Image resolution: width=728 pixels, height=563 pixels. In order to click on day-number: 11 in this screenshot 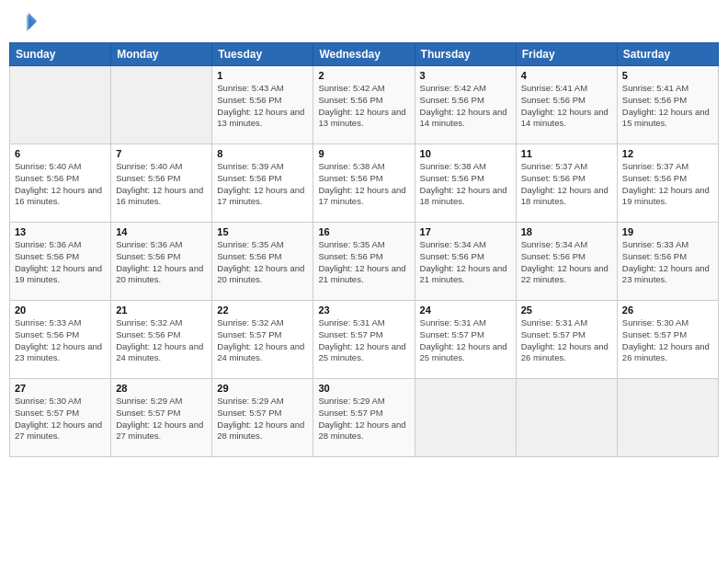, I will do `click(566, 154)`.